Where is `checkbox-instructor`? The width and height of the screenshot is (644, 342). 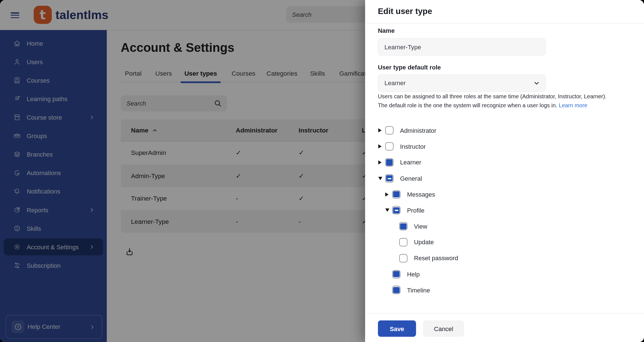
checkbox-instructor is located at coordinates (389, 146).